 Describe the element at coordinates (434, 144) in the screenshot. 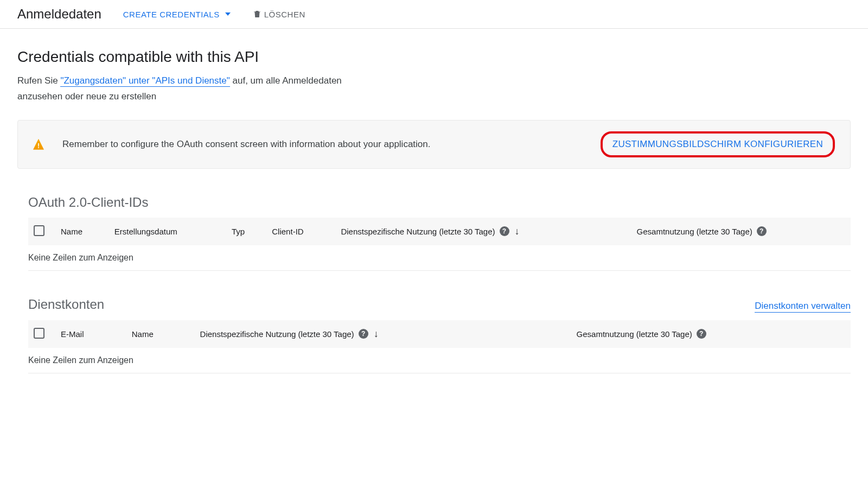

I see `alert-banner: Remember to configure the OAuth consent …` at that location.